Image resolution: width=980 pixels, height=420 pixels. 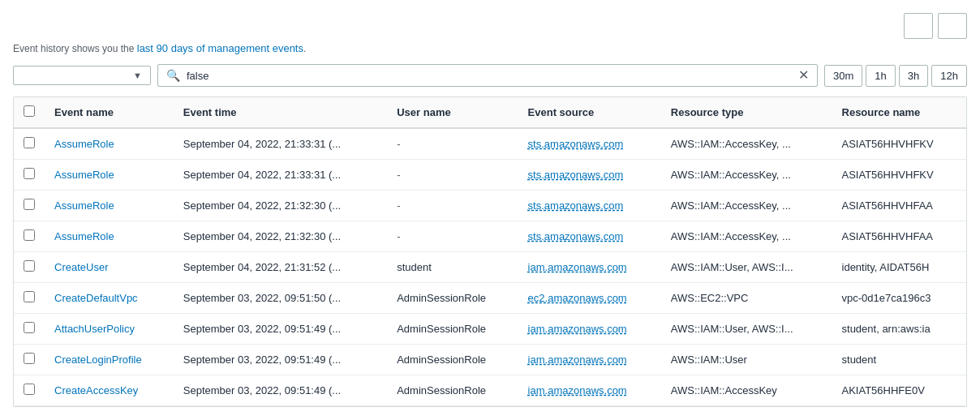 What do you see at coordinates (281, 175) in the screenshot?
I see `event-time-cell: September 04, 2022, 21:33:31 (...` at bounding box center [281, 175].